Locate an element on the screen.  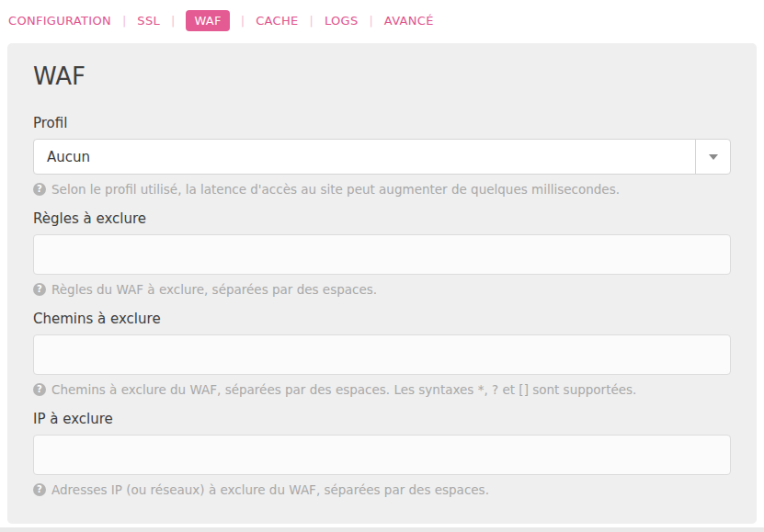
ip-help-text: ? Adresses IP (ou réseaux) à exclure du … is located at coordinates (382, 490).